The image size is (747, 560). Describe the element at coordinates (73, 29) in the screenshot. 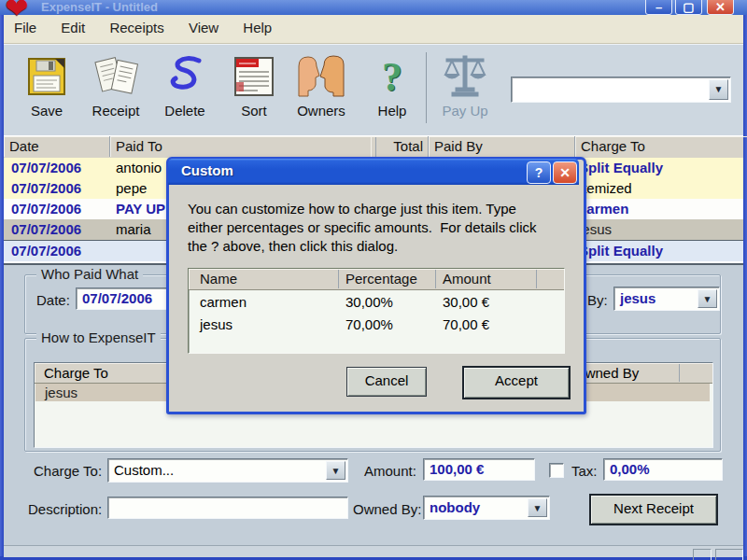

I see `menu-edit: Edit` at that location.